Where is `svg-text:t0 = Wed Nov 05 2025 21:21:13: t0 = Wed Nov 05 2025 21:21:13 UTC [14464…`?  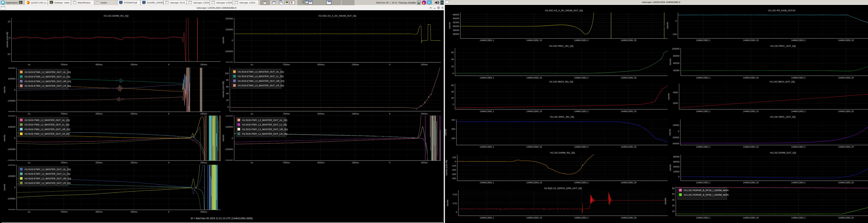 svg-text:t0 = Wed Nov 05 2025 21:21:13: t0 = Wed Nov 05 2025 21:21:13 UTC [14464… is located at coordinates (222, 218).